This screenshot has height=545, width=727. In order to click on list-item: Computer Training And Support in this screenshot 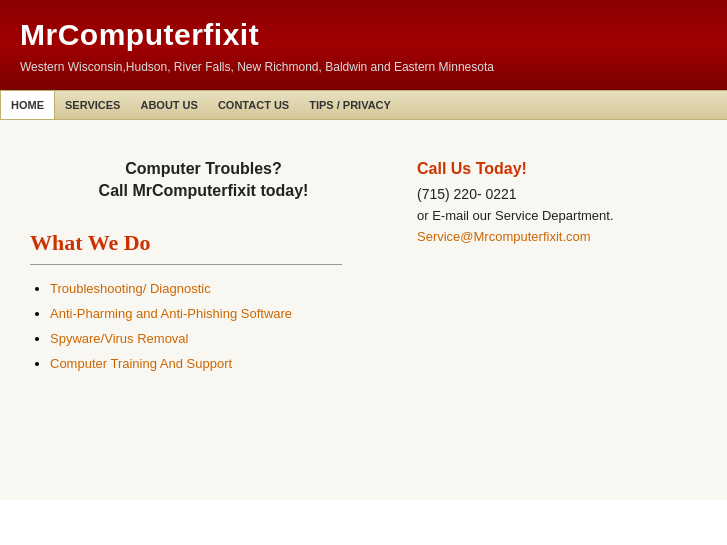, I will do `click(214, 364)`.